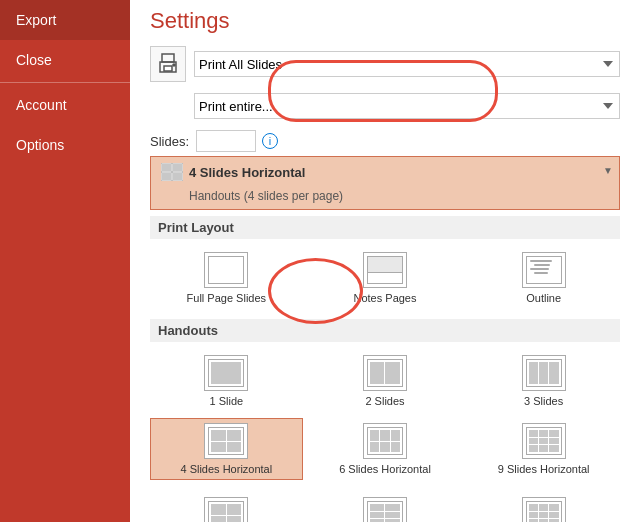  Describe the element at coordinates (385, 141) in the screenshot. I see `slides-row: Slides: i` at that location.